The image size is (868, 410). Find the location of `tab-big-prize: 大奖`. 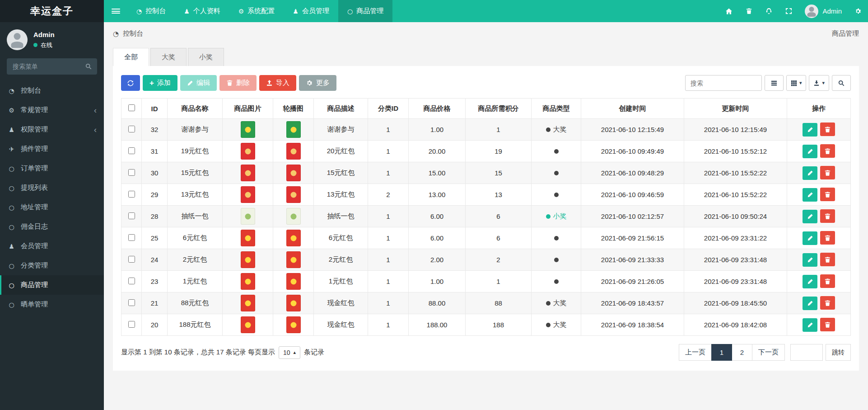

tab-big-prize: 大奖 is located at coordinates (168, 57).